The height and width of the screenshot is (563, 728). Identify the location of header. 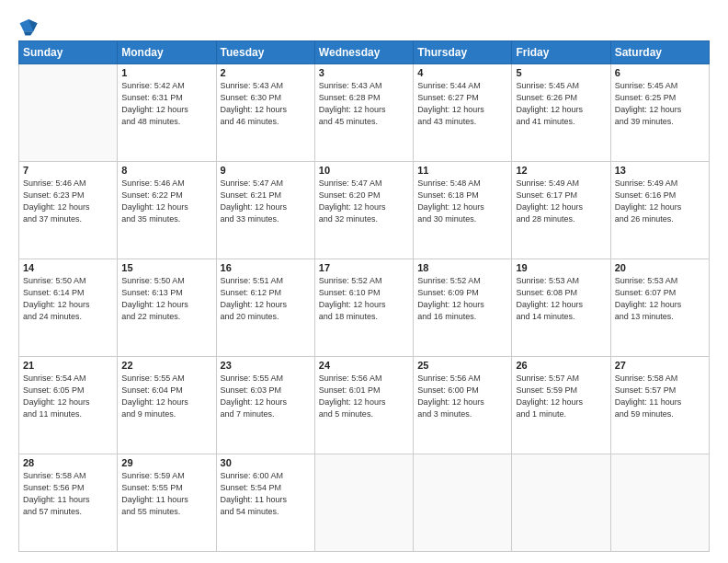
(364, 27).